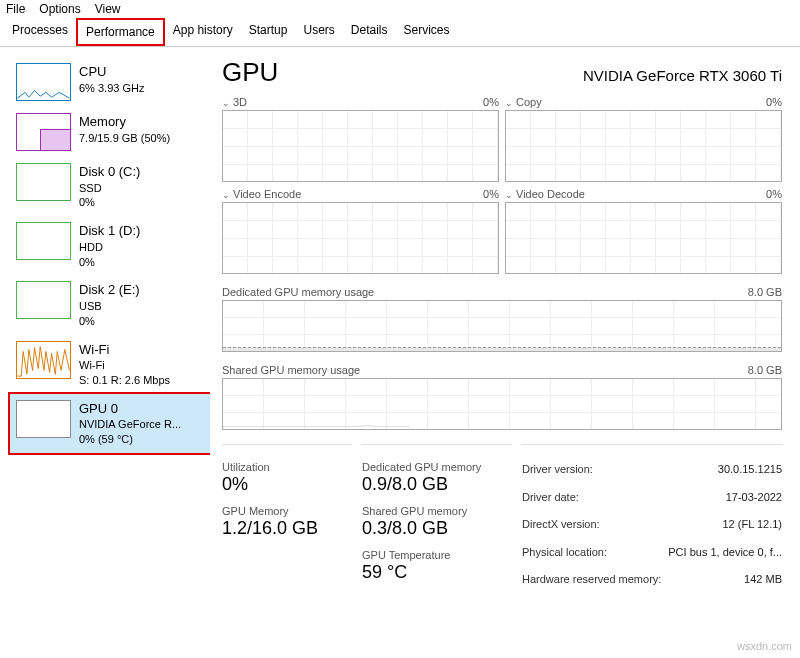  Describe the element at coordinates (112, 88) in the screenshot. I see `sidebar-item-sub: 6% 3.93 GHz` at that location.